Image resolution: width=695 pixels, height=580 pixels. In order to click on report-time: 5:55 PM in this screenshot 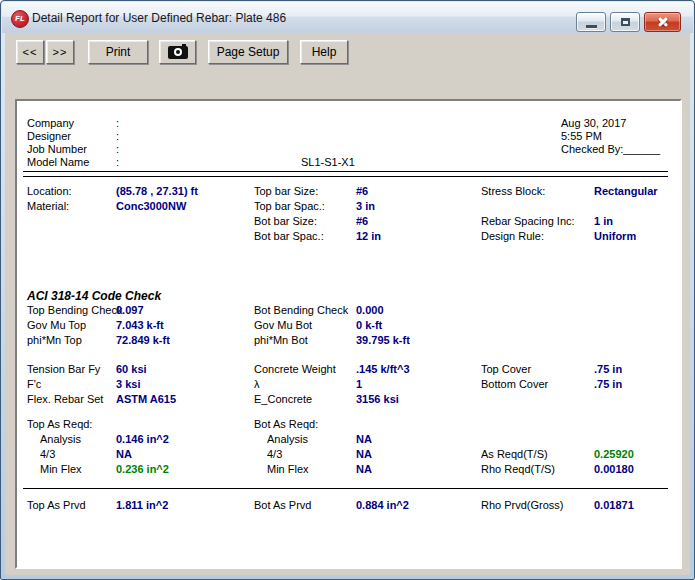, I will do `click(582, 136)`.